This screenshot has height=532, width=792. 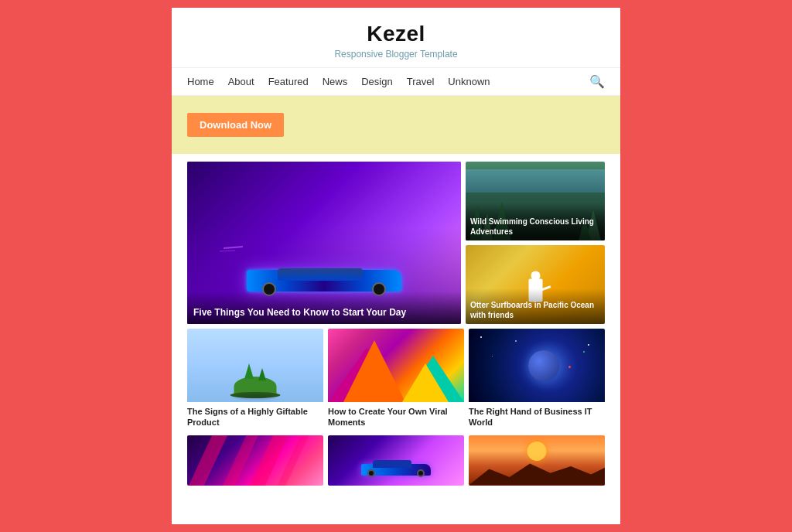 I want to click on download-button: Download Now, so click(x=235, y=125).